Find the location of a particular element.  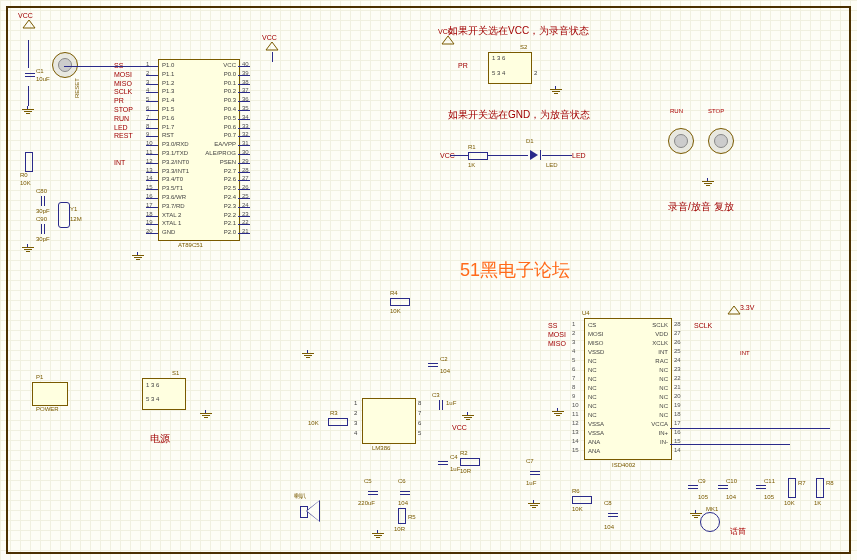

mcu-pin-r-29: PSEN is located at coordinates (217, 162).